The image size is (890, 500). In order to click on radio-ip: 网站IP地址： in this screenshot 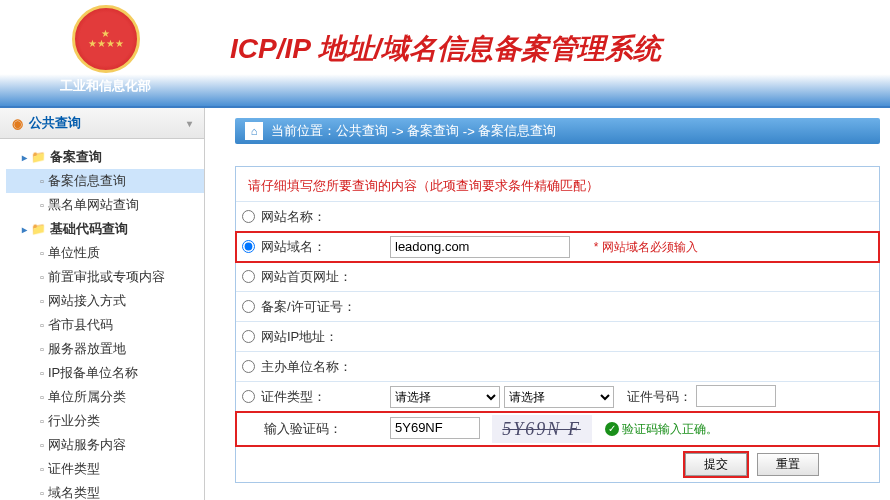, I will do `click(310, 337)`.